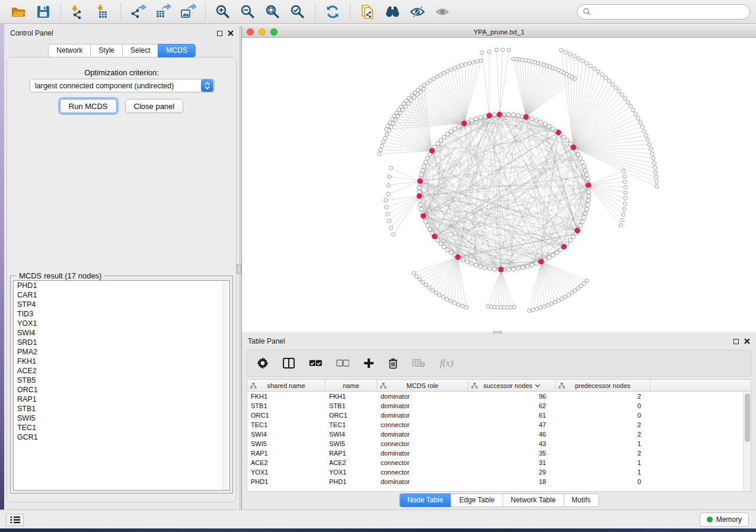 The width and height of the screenshot is (756, 532). What do you see at coordinates (664, 12) in the screenshot?
I see `search-box` at bounding box center [664, 12].